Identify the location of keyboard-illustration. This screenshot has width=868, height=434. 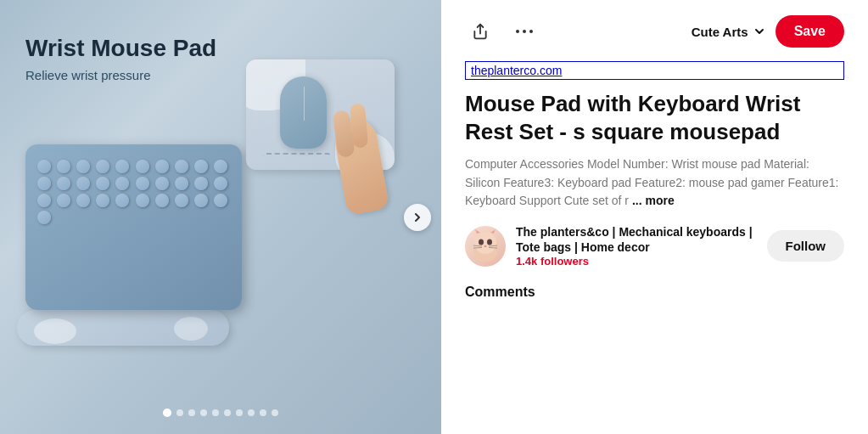
(136, 221).